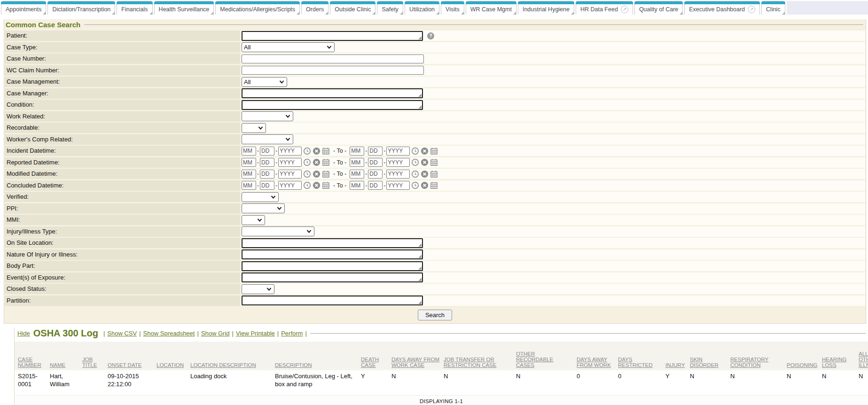 Image resolution: width=868 pixels, height=405 pixels. I want to click on column-header-other-recordable-cases: OTHER RECORDABLE CASES, so click(546, 356).